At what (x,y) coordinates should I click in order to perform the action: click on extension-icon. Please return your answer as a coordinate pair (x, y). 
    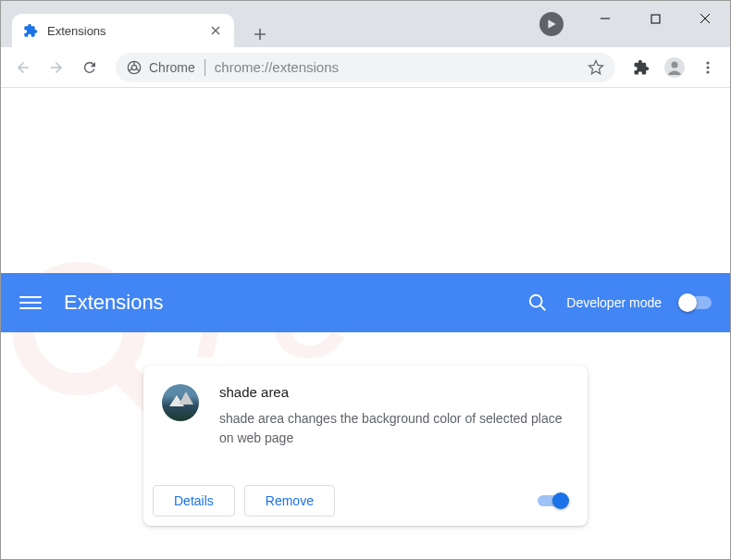
    Looking at the image, I should click on (180, 403).